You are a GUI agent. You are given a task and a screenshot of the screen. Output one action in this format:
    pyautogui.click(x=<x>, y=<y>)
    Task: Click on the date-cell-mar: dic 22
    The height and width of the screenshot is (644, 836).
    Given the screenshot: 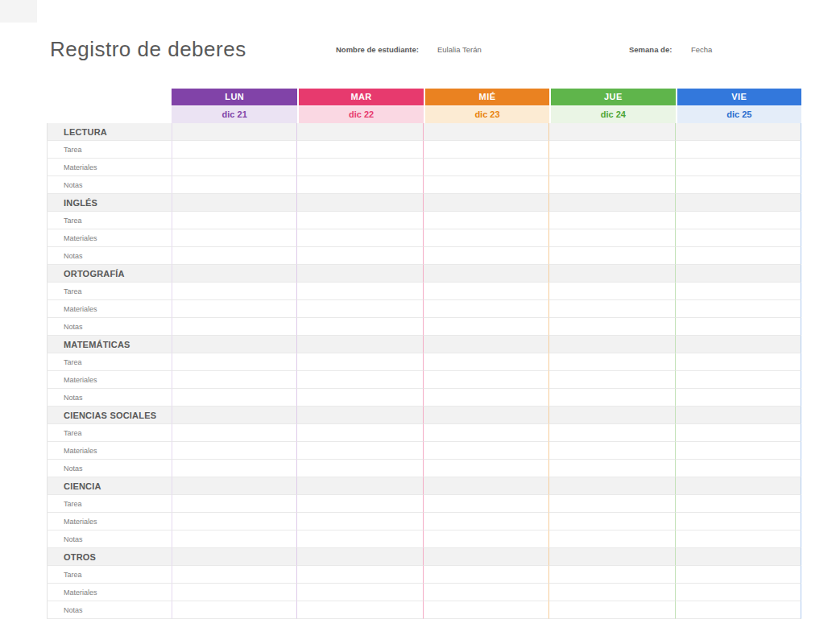 What is the action you would take?
    pyautogui.click(x=360, y=114)
    